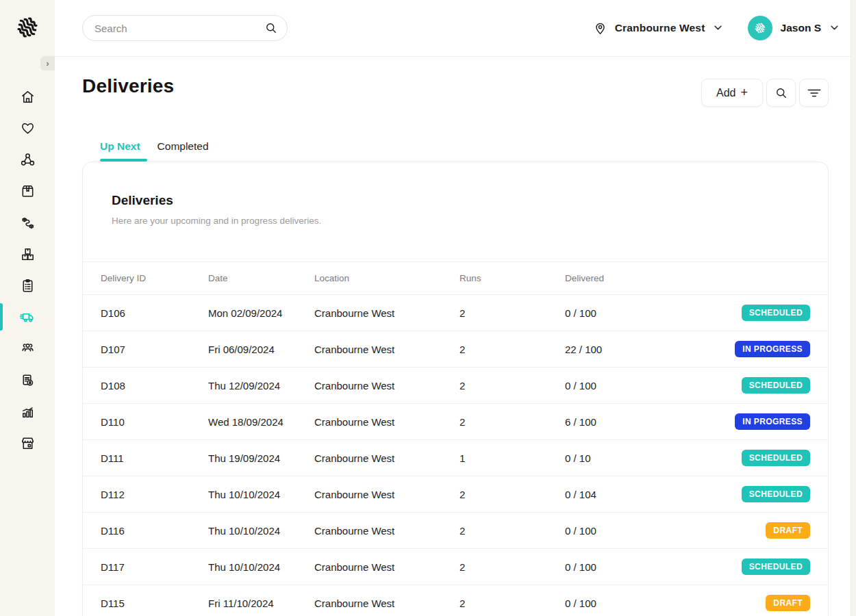 Image resolution: width=856 pixels, height=616 pixels. What do you see at coordinates (185, 28) in the screenshot?
I see `search-input` at bounding box center [185, 28].